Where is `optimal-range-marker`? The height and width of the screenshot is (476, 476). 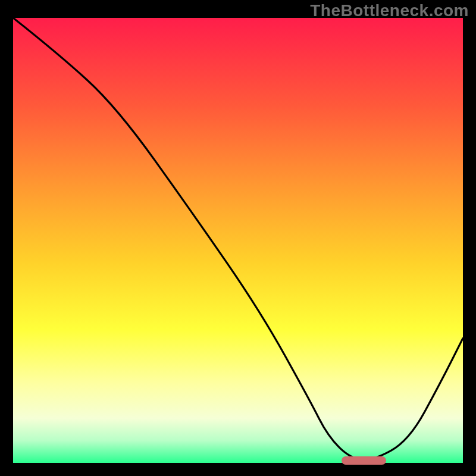 optimal-range-marker is located at coordinates (364, 461).